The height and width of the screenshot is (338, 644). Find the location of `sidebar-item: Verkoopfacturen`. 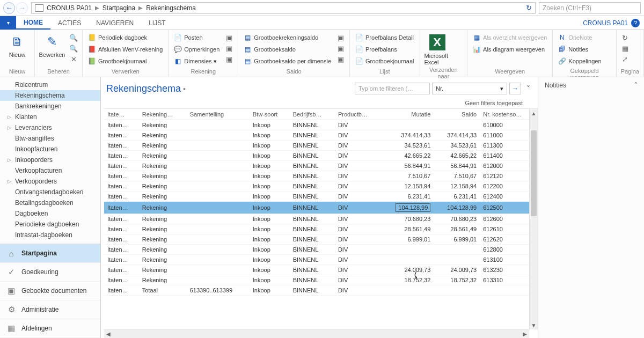

sidebar-item: Verkoopfacturen is located at coordinates (50, 171).